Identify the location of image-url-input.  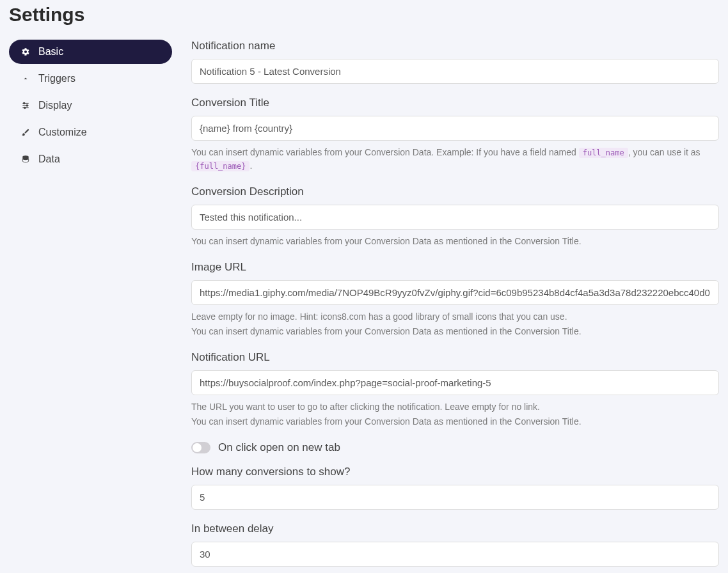
(455, 293).